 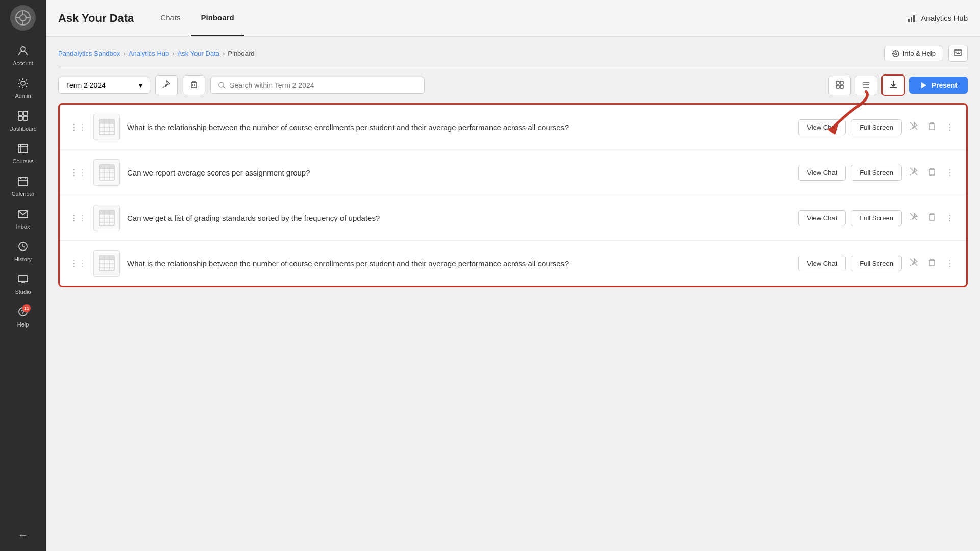 I want to click on pin-actions-1: View Chat Full Screen ⋮, so click(x=877, y=128).